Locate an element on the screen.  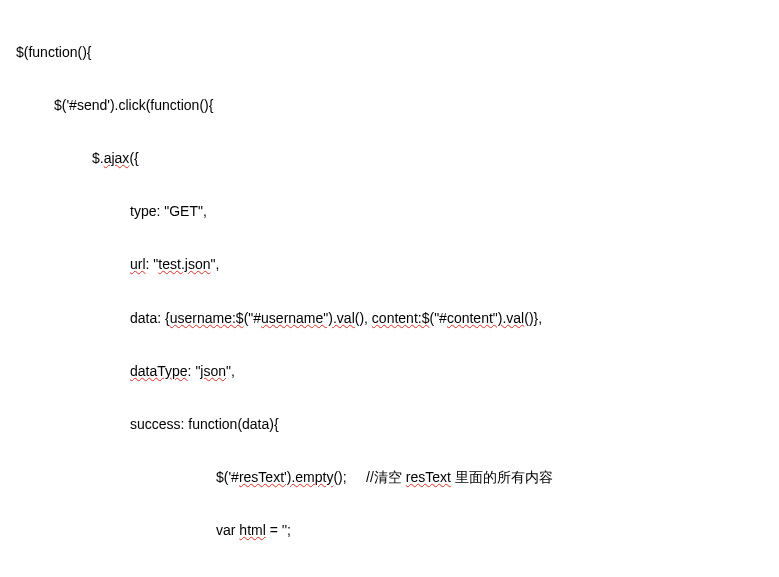
code-text: (); is located at coordinates (340, 477).